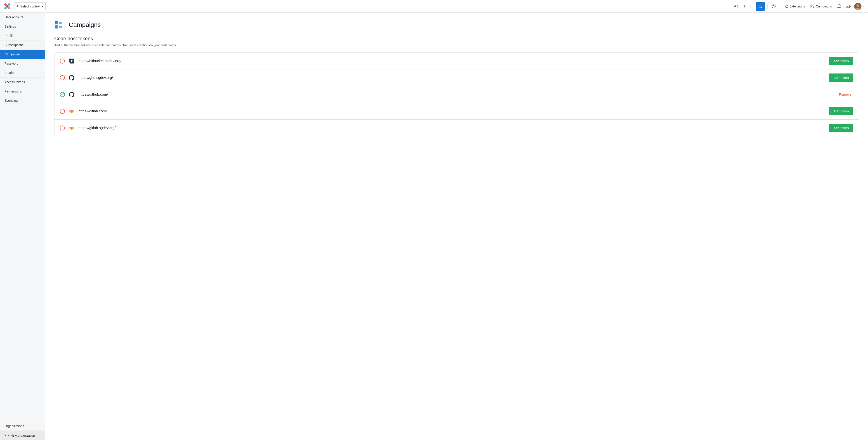 This screenshot has width=868, height=440. What do you see at coordinates (821, 6) in the screenshot?
I see `campaigns-nav-link: Campaigns` at bounding box center [821, 6].